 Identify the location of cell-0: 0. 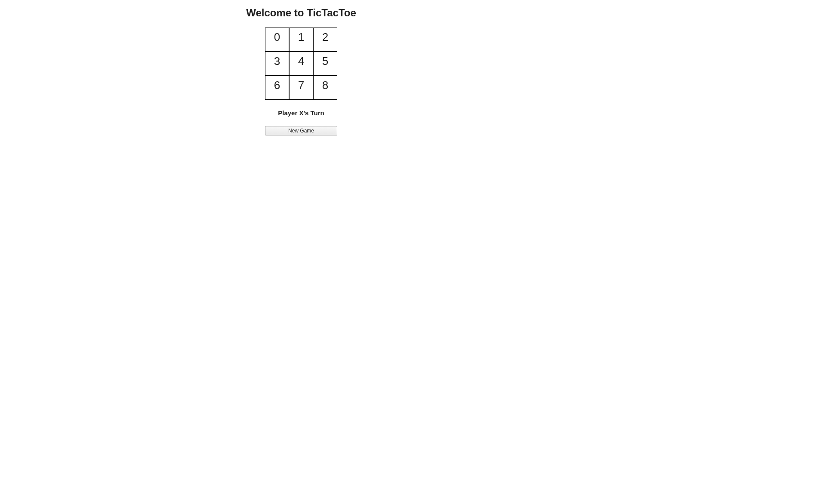
(277, 40).